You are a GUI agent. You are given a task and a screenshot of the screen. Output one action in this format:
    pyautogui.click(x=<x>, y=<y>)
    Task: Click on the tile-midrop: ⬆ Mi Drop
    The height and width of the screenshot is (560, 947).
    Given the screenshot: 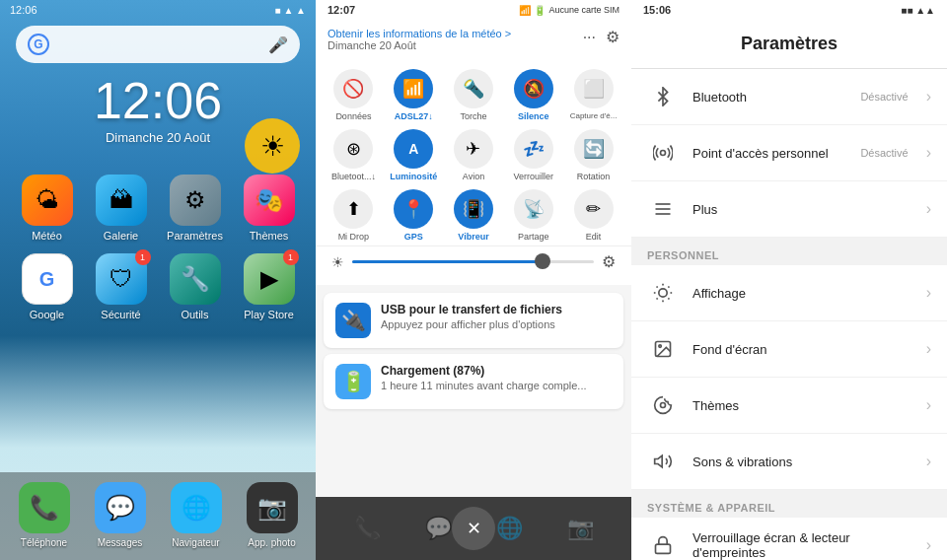 What is the action you would take?
    pyautogui.click(x=353, y=215)
    